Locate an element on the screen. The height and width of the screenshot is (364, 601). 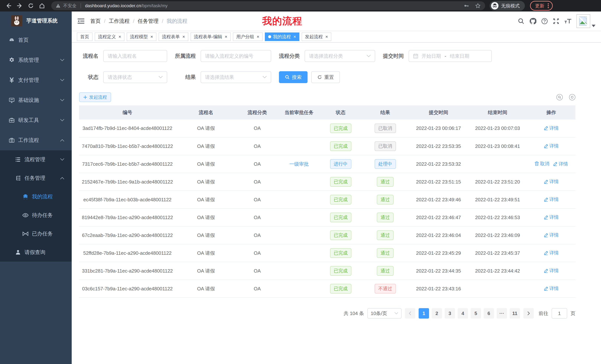
sidebar-item-1: 系统管理 is located at coordinates (36, 60).